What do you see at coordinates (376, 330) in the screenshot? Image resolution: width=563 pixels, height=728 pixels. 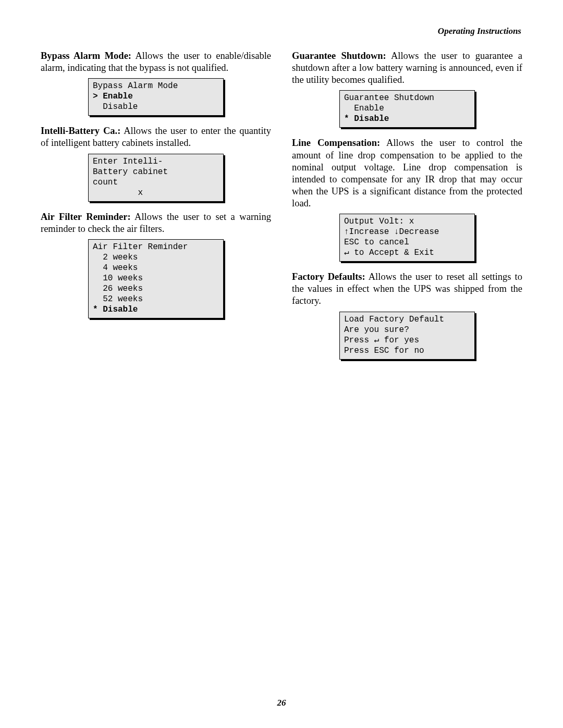 I see `lcd-line: Are you sure?` at bounding box center [376, 330].